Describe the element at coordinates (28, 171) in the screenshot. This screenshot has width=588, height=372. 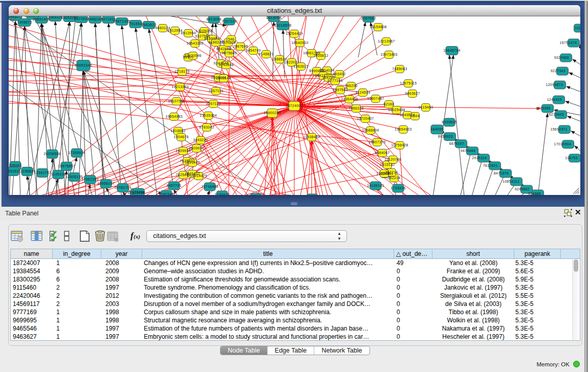
I see `svg-text: 11156829` at that location.